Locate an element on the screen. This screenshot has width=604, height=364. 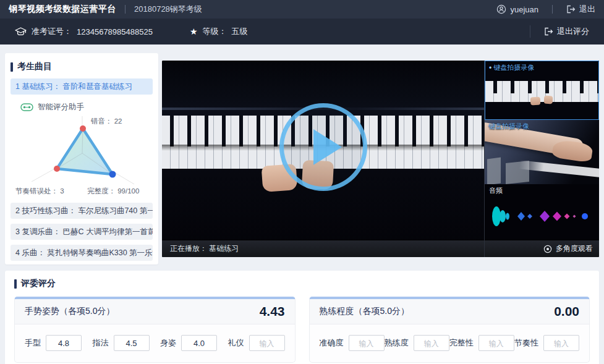
radar-point-completeness is located at coordinates (113, 174).